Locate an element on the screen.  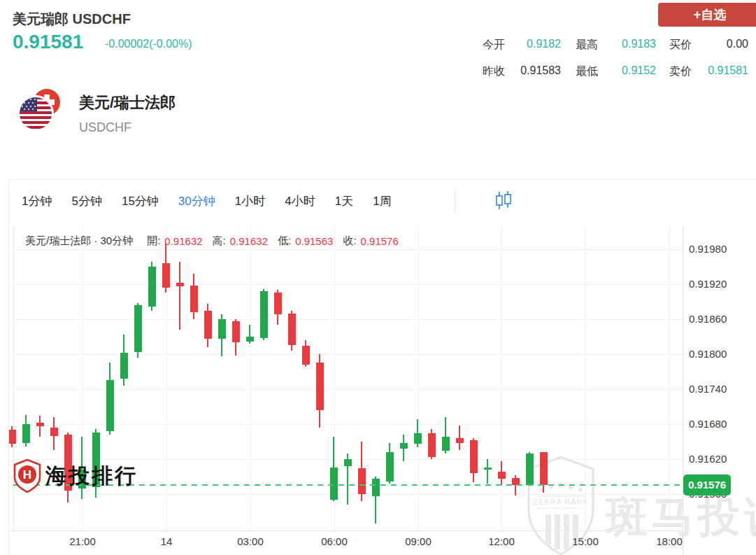
haitou-watermark: H 海投排行 is located at coordinates (75, 476).